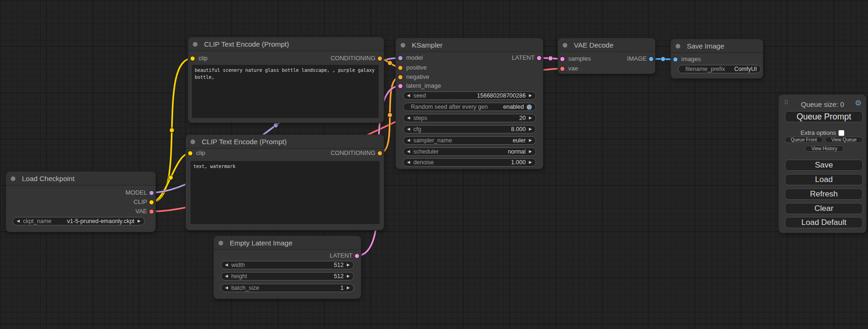  What do you see at coordinates (285, 192) in the screenshot?
I see `prompt-textarea: text, watermark` at bounding box center [285, 192].